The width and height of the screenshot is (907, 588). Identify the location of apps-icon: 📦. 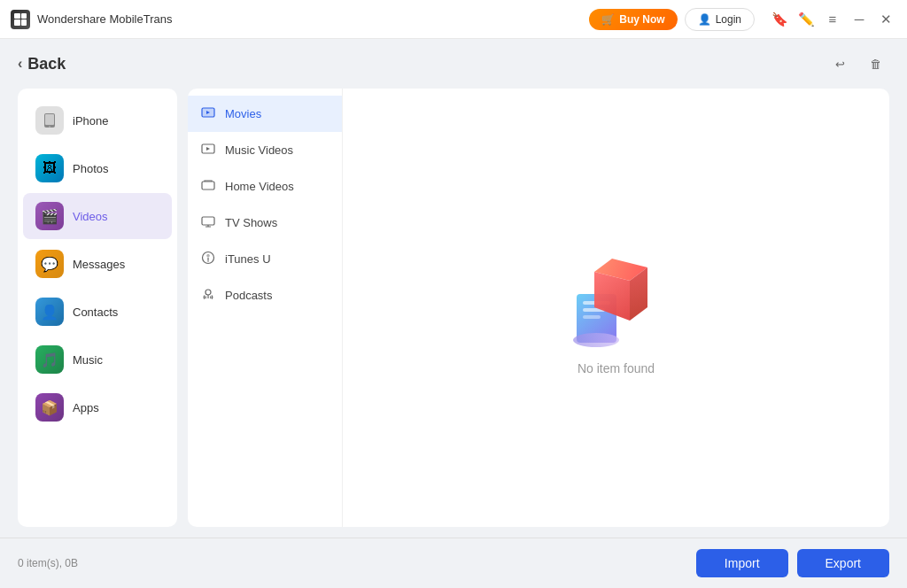
(50, 407).